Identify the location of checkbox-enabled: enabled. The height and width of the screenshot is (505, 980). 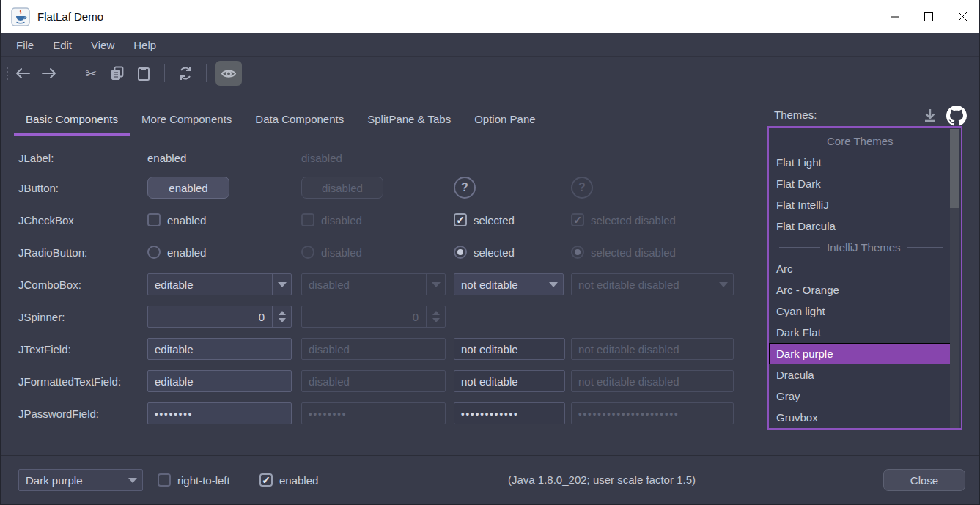
(224, 220).